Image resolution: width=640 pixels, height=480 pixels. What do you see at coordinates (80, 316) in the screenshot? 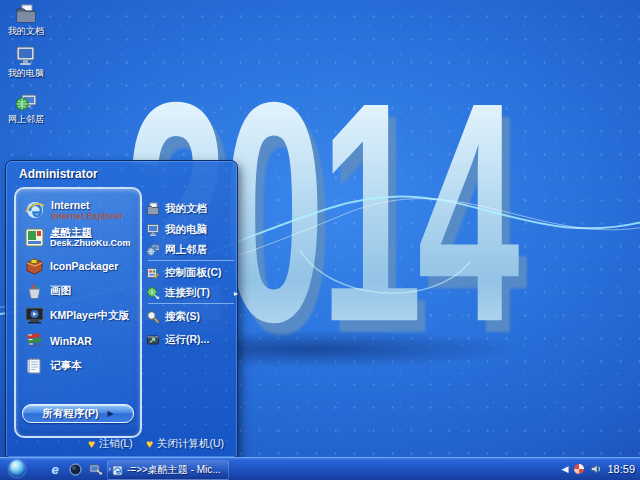
I see `start-menu-item-kmplayer: KMPlayer中文版` at bounding box center [80, 316].